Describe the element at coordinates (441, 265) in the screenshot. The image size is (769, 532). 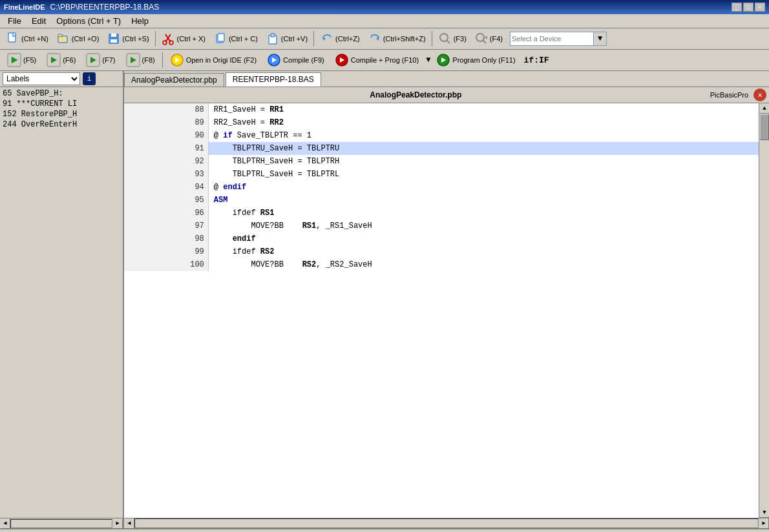
I see `table-row: 100 MOVE?BB RS2, _RS2_SaveH` at that location.